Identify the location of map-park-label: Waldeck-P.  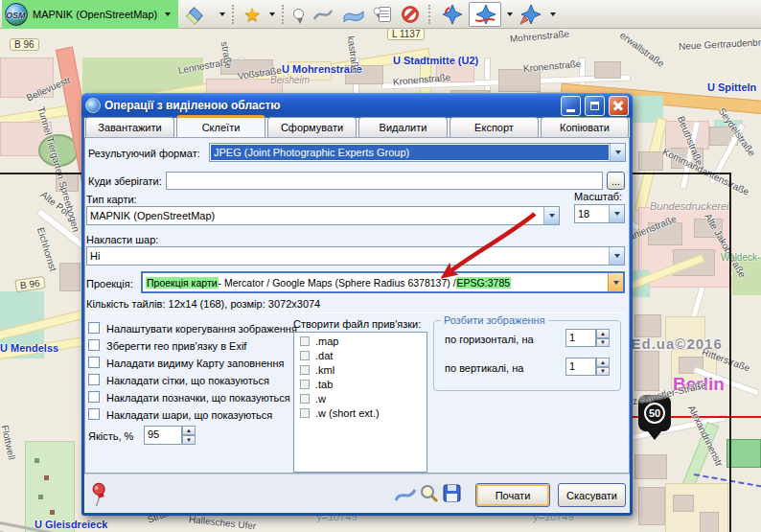
(741, 257).